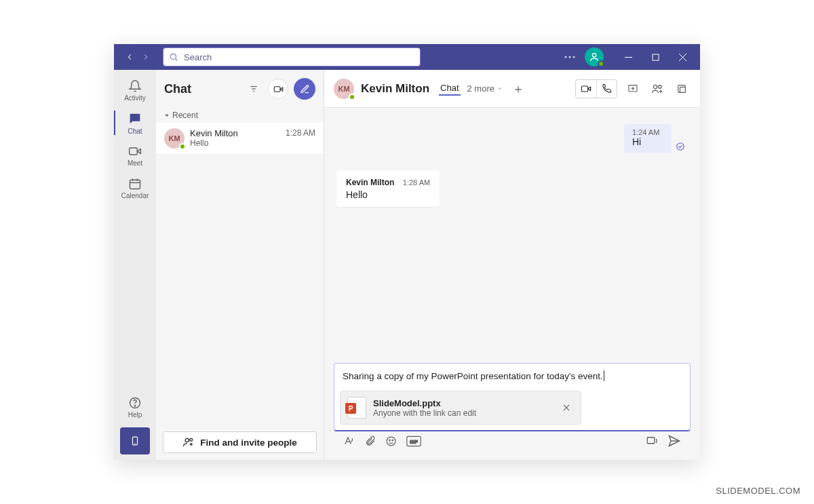  Describe the element at coordinates (254, 89) in the screenshot. I see `filter-button` at that location.